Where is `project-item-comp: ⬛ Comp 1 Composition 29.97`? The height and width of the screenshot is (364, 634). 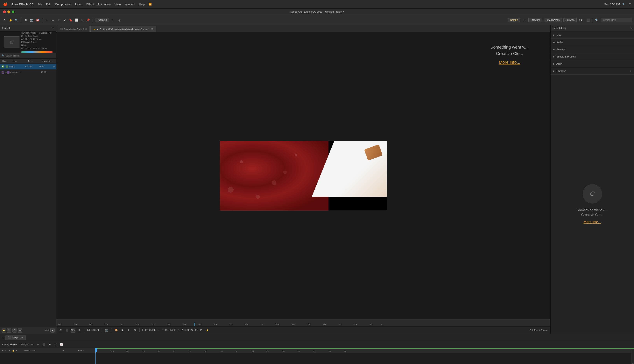
project-item-comp: ⬛ Comp 1 Composition 29.97 is located at coordinates (28, 72).